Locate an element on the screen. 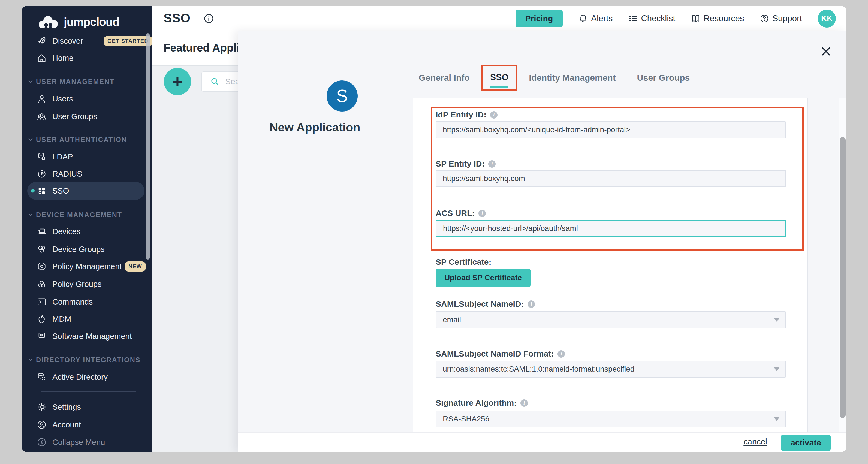  sidebar-item-discover: Discover GET STARTED is located at coordinates (87, 41).